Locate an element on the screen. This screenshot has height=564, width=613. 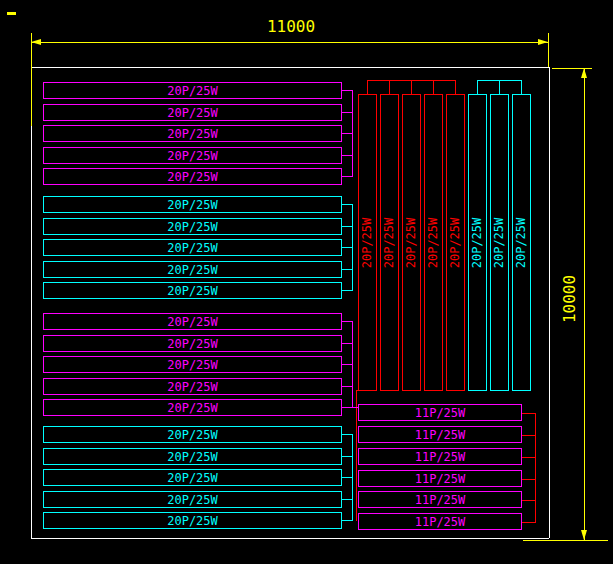
room-wall-bottom is located at coordinates (290, 538).